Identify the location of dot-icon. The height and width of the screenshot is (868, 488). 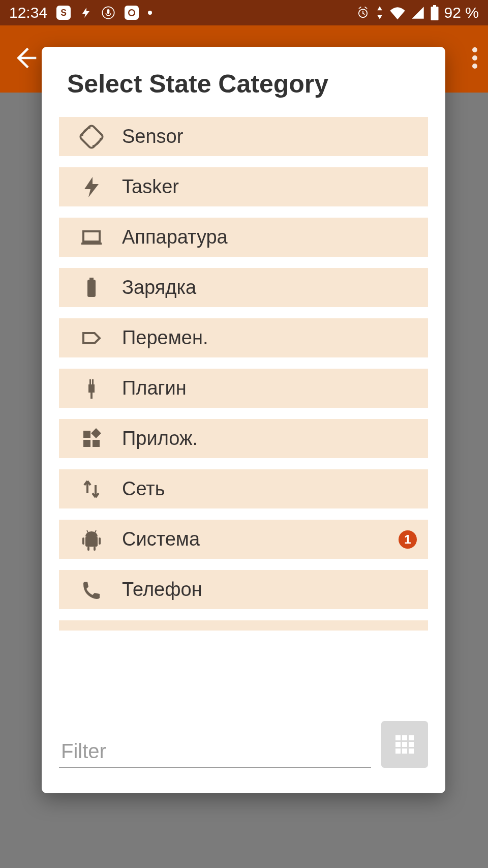
(150, 13).